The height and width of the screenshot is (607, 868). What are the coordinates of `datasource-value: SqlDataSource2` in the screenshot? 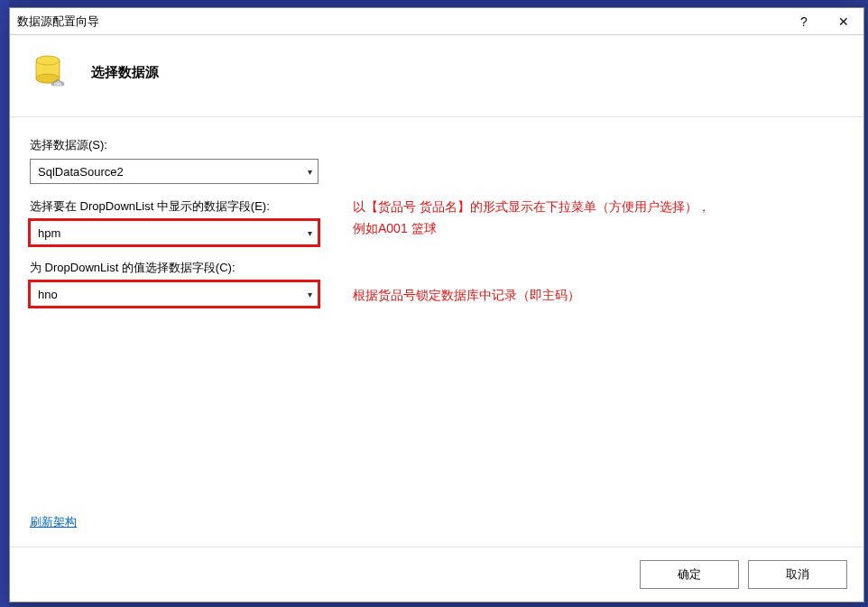 It's located at (173, 171).